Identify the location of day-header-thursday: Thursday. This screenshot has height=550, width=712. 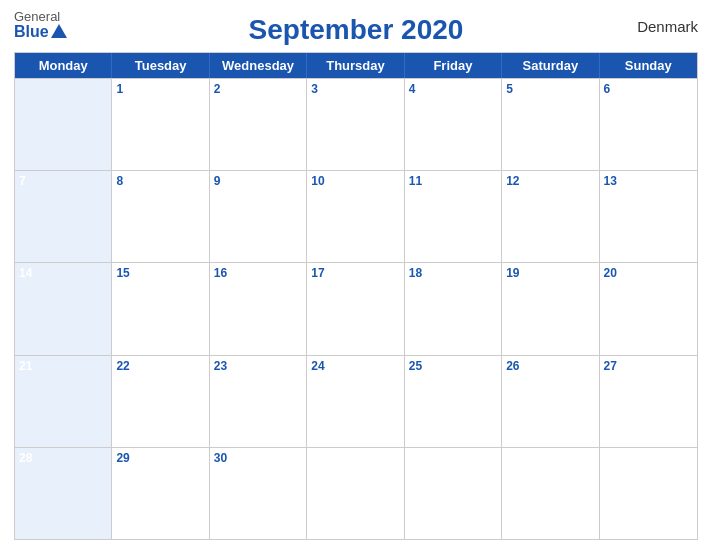
(356, 66).